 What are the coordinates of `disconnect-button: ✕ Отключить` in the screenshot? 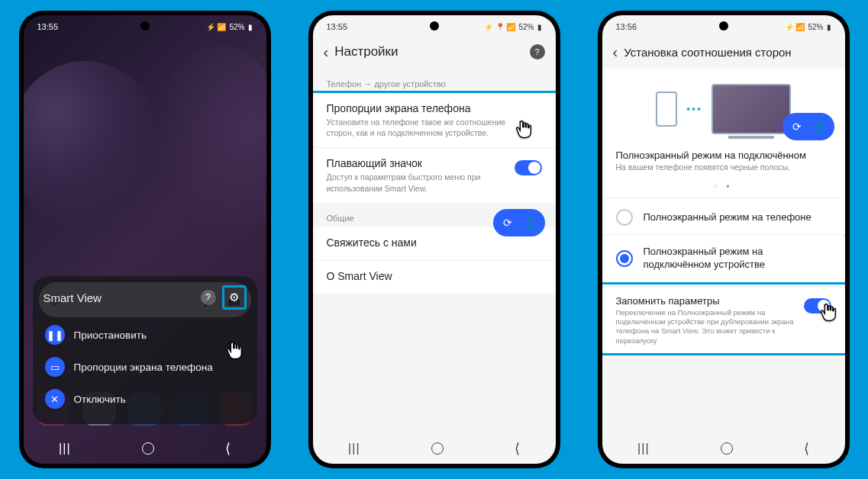 It's located at (145, 399).